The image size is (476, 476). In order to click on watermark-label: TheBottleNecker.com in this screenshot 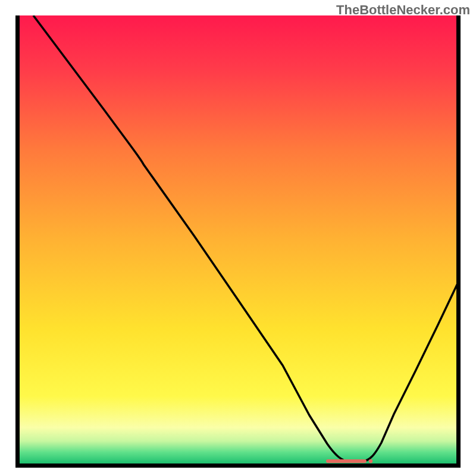, I will do `click(403, 10)`.